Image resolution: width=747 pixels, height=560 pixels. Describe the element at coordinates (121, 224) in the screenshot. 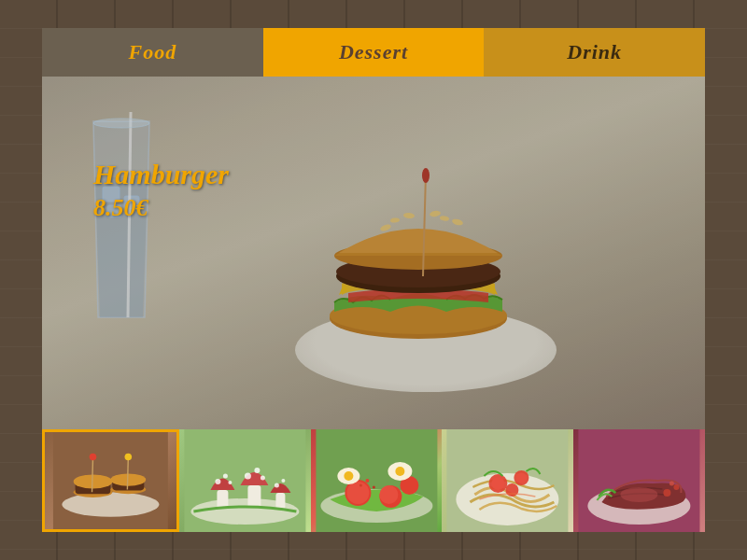

I see `glass-decoration` at that location.